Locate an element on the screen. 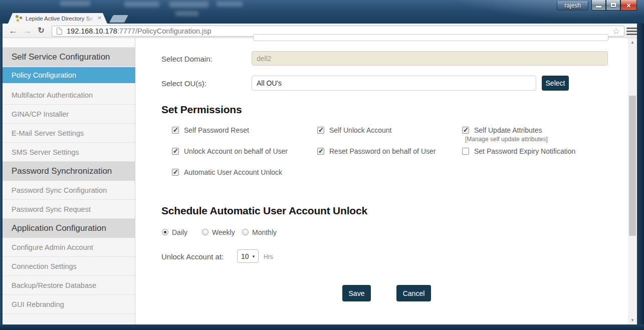  checkbox-label: Reset Password on behalf of User is located at coordinates (382, 151).